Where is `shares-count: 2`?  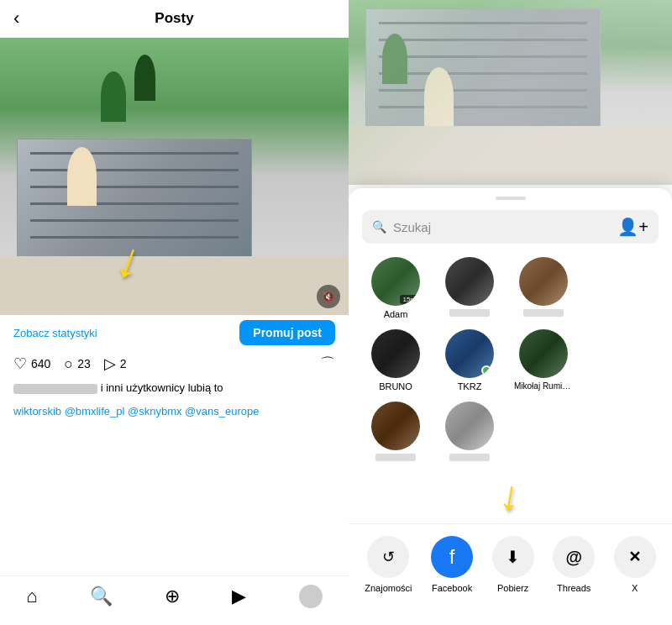
shares-count: 2 is located at coordinates (123, 364).